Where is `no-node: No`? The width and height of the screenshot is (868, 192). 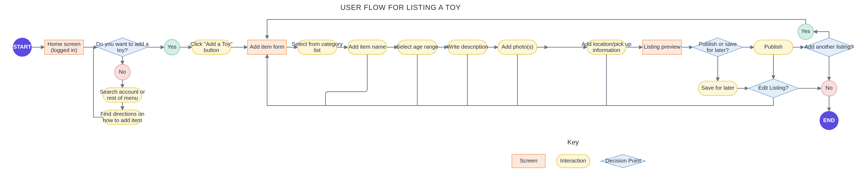 no-node: No is located at coordinates (123, 72).